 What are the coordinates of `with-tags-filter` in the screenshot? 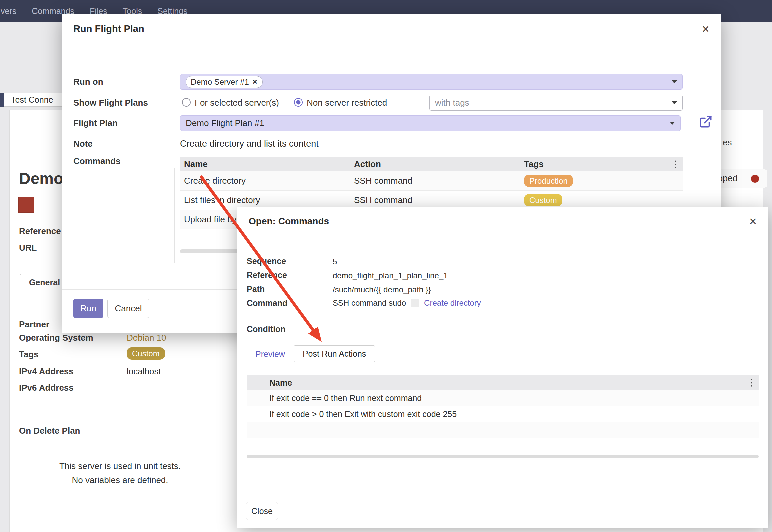 It's located at (556, 103).